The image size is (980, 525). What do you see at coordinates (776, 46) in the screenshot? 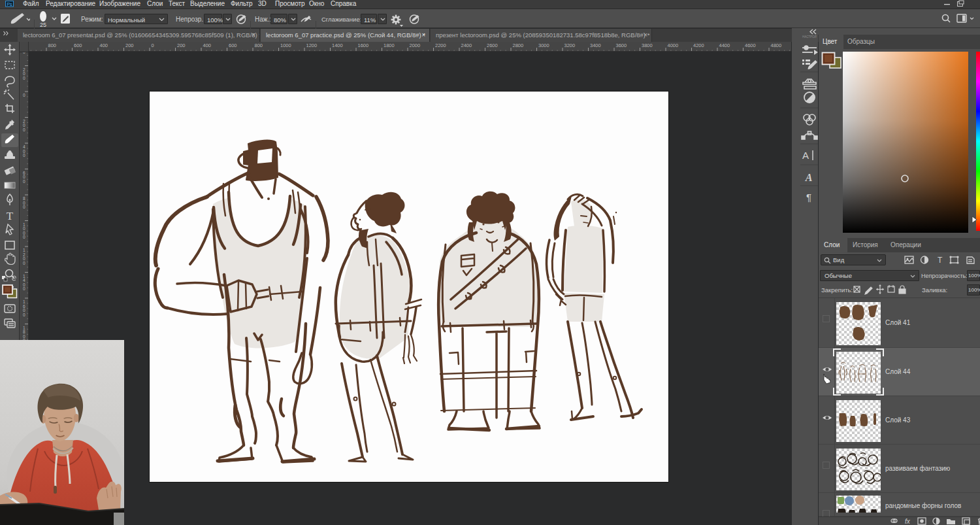
I see `svg-text: 4800` at bounding box center [776, 46].